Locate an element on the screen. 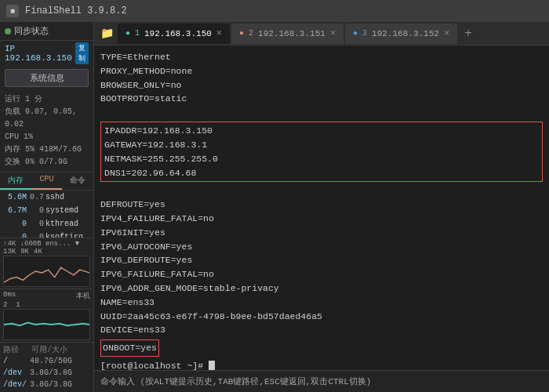 The height and width of the screenshot is (392, 549). term-line: DEVICE=ens33 is located at coordinates (322, 330).